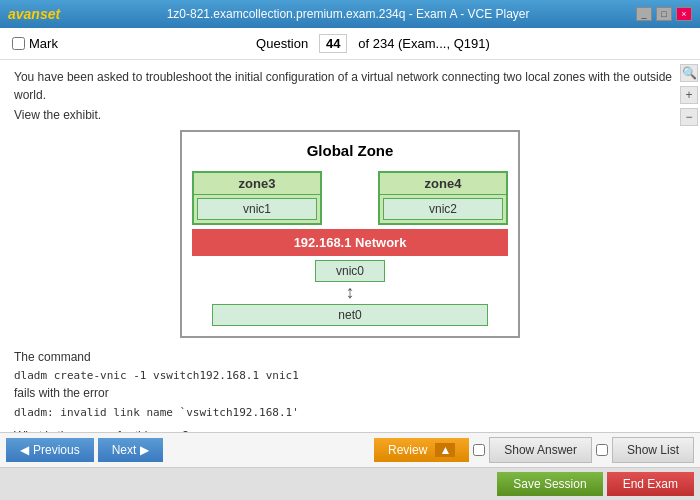  I want to click on question-info: Question 44 of 234 (Exam..., Q191), so click(373, 44).